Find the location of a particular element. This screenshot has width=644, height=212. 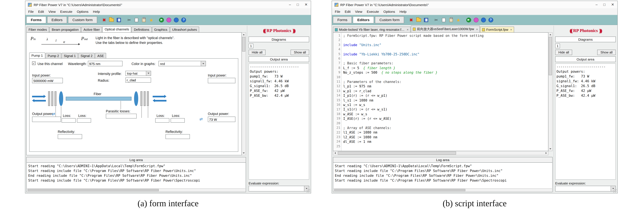

editor-tab-formscript: FormScript.fpw × is located at coordinates (497, 29).